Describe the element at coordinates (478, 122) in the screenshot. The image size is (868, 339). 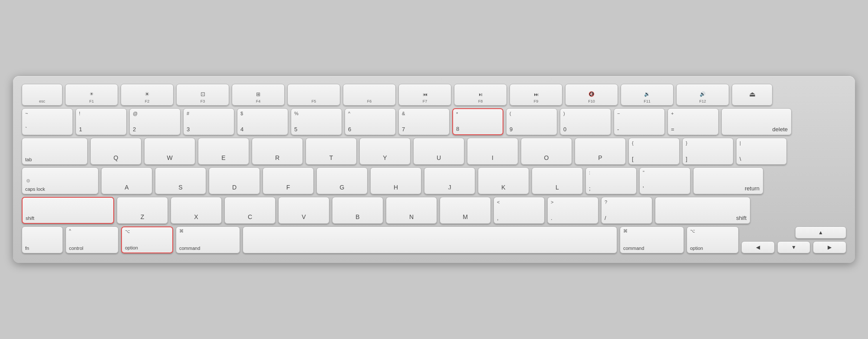
I see `key-8: * 8` at that location.